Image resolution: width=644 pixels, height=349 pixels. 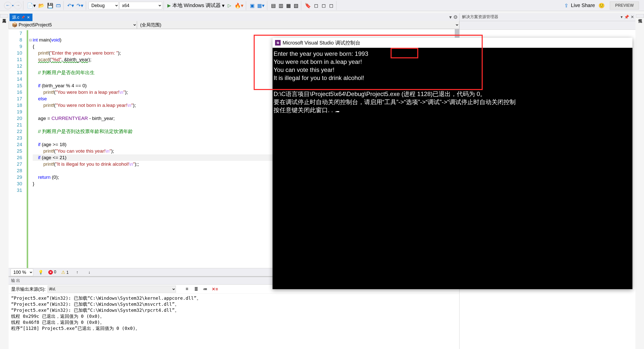 I want to click on nav-back-button: ←, so click(x=8, y=6).